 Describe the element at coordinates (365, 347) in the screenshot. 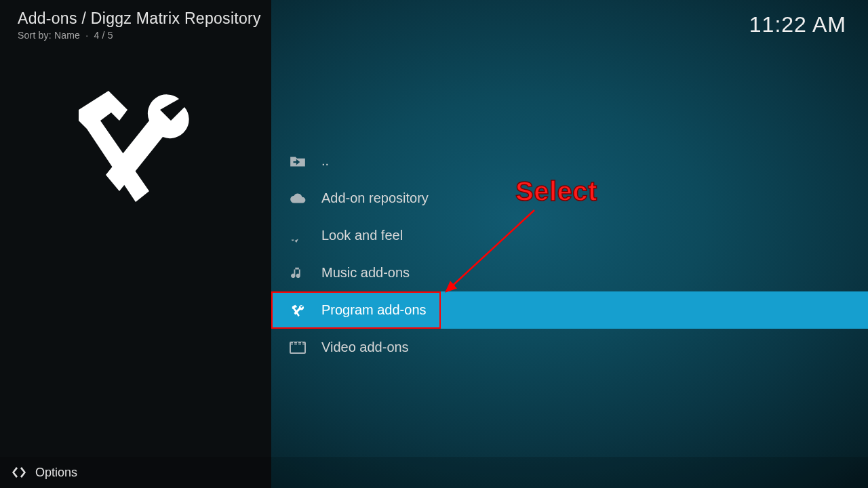

I see `list-item-label: Video add-ons` at that location.